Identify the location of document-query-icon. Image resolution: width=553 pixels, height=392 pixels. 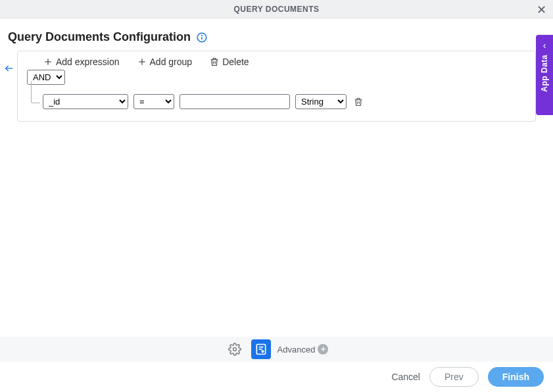
(261, 349).